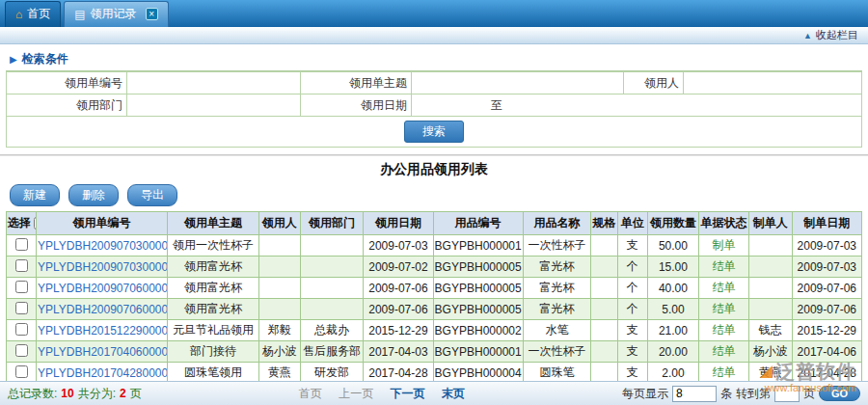  What do you see at coordinates (102, 267) in the screenshot?
I see `requisition-no-link: YPLYDBH20090703000002` at bounding box center [102, 267].